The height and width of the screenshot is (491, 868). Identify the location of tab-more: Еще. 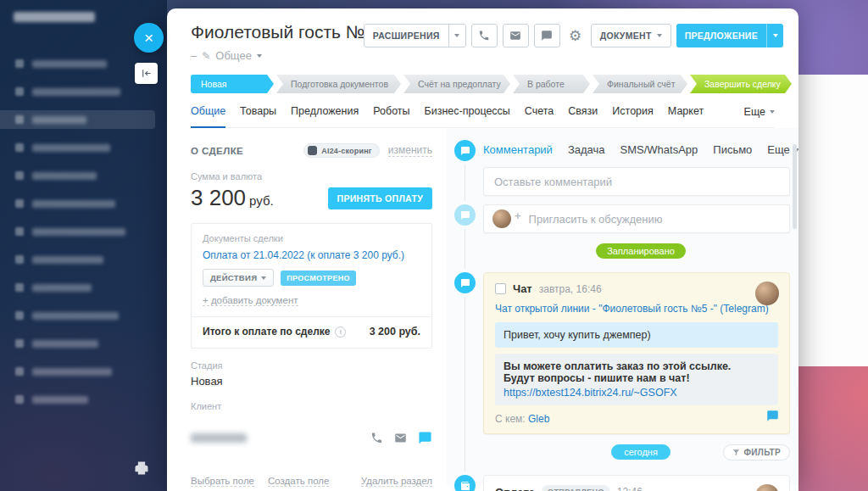
(760, 117).